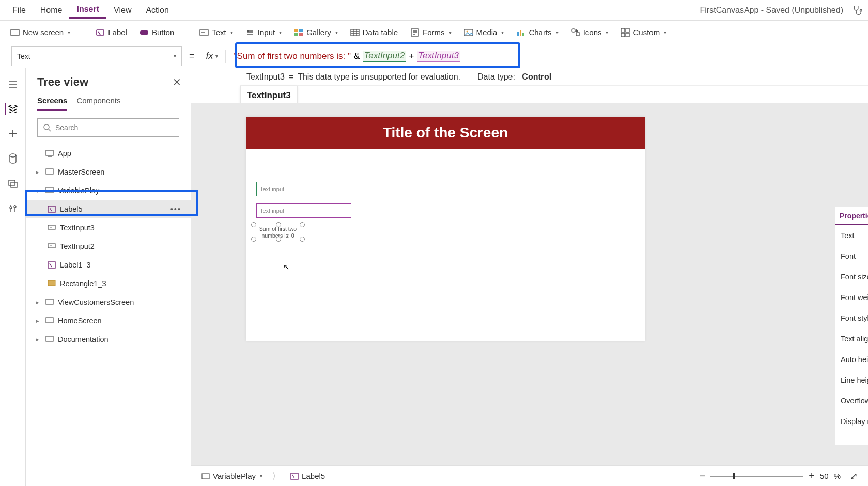 The height and width of the screenshot is (486, 868). I want to click on menu-insert: Insert, so click(88, 10).